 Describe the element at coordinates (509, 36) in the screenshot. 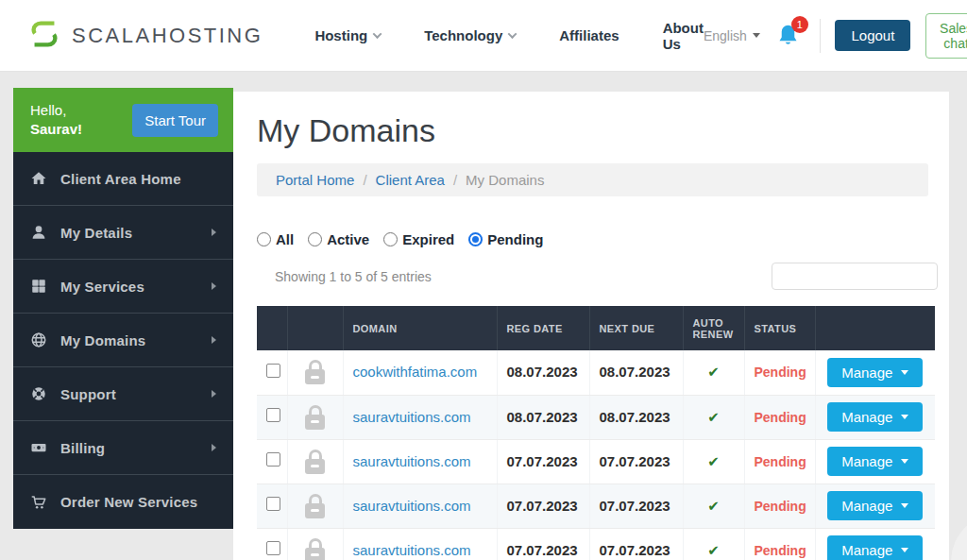

I see `main-nav: Hosting Technology Affiliates About Us` at that location.